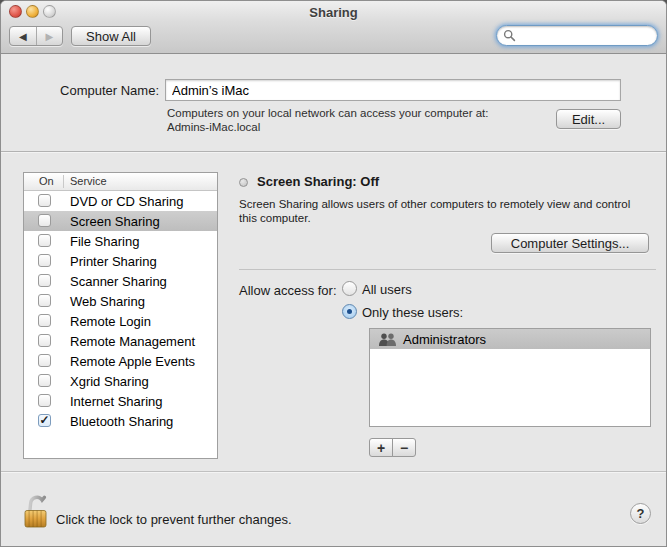 The width and height of the screenshot is (667, 547). Describe the element at coordinates (46, 181) in the screenshot. I see `column-header-on: On` at that location.